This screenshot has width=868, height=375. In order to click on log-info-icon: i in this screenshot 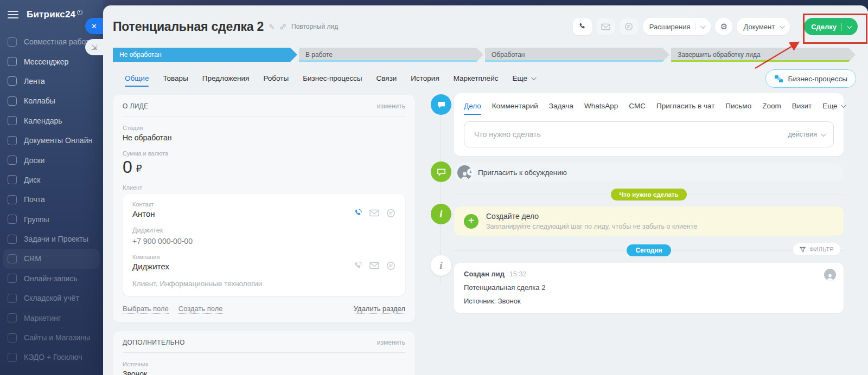, I will do `click(441, 266)`.